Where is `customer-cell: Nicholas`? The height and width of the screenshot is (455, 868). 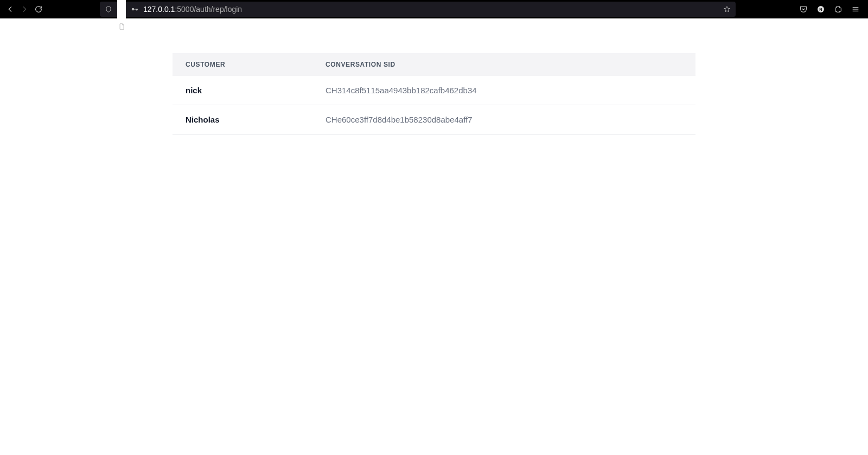
customer-cell: Nicholas is located at coordinates (242, 120).